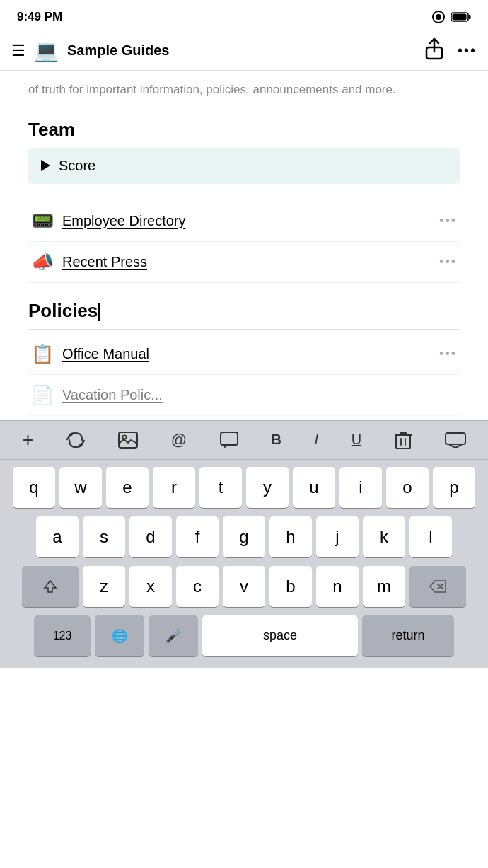 The image size is (488, 868). I want to click on expand-icon, so click(45, 166).